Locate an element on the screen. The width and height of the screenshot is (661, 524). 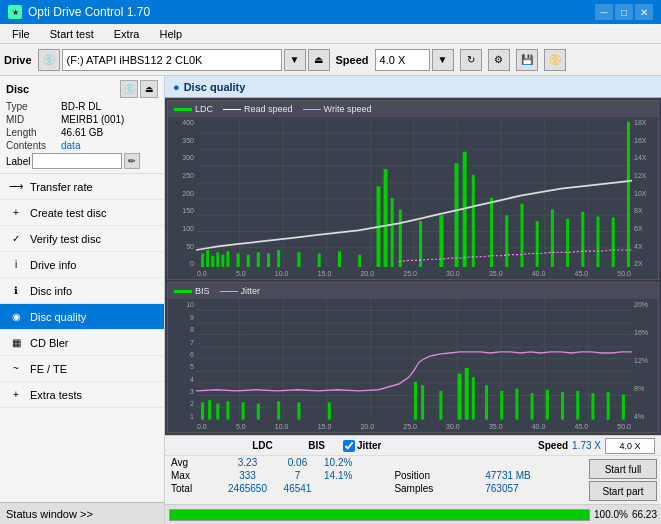
disc-quality-title-bar: ● Disc quality is located at coordinates (413, 87).